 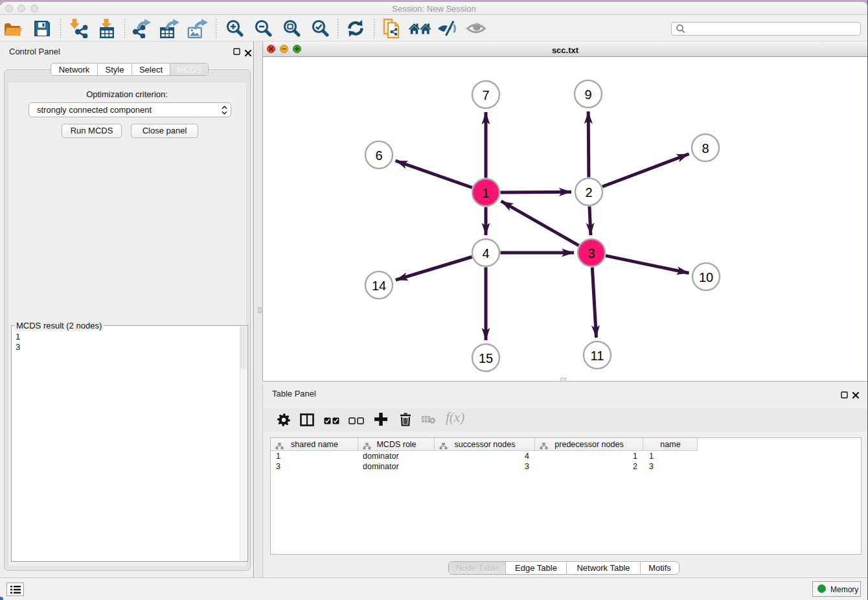 What do you see at coordinates (591, 253) in the screenshot?
I see `svg-text: 3` at bounding box center [591, 253].